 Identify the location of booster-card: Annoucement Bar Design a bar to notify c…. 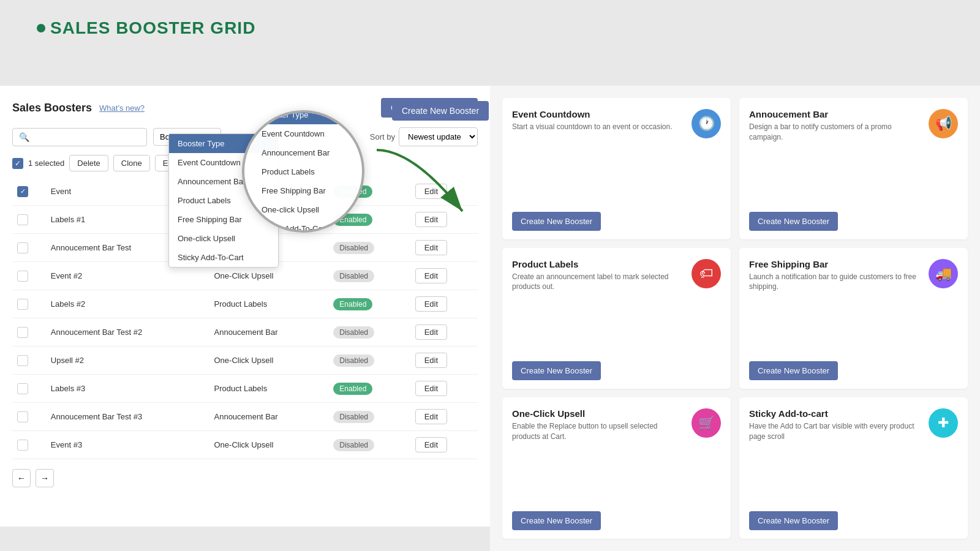
(854, 169).